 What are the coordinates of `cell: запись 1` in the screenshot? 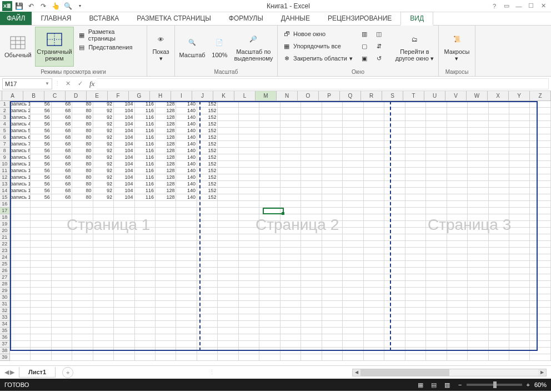 It's located at (20, 104).